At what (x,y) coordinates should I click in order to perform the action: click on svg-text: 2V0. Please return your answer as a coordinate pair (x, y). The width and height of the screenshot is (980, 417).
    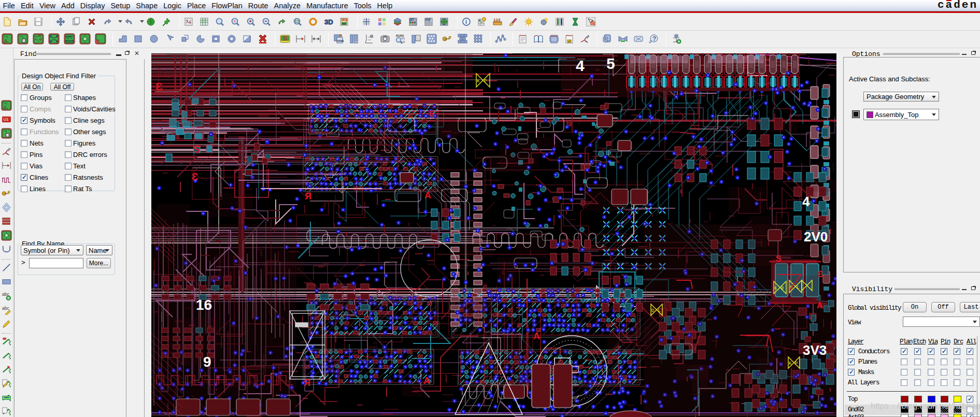
    Looking at the image, I should click on (816, 237).